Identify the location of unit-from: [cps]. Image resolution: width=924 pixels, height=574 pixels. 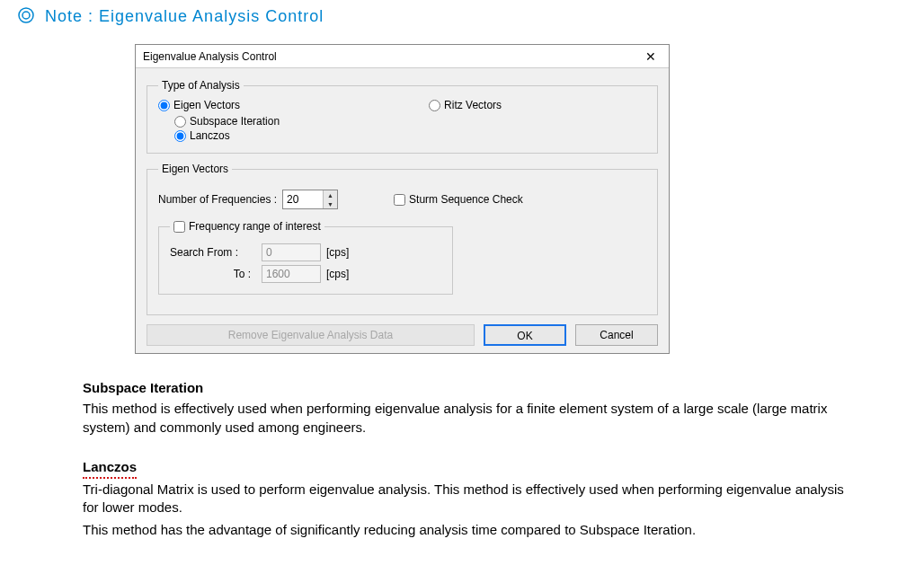
(338, 252).